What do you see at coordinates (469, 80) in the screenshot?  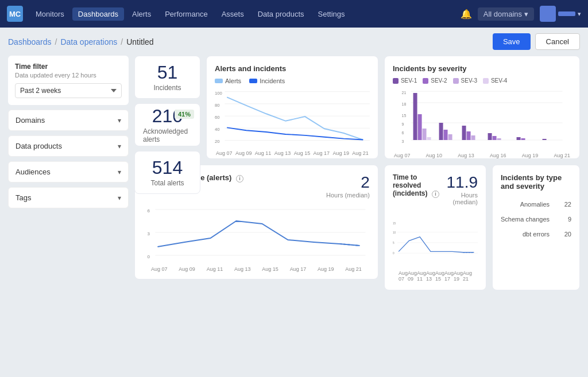 I see `sev3-label: SEV-3` at bounding box center [469, 80].